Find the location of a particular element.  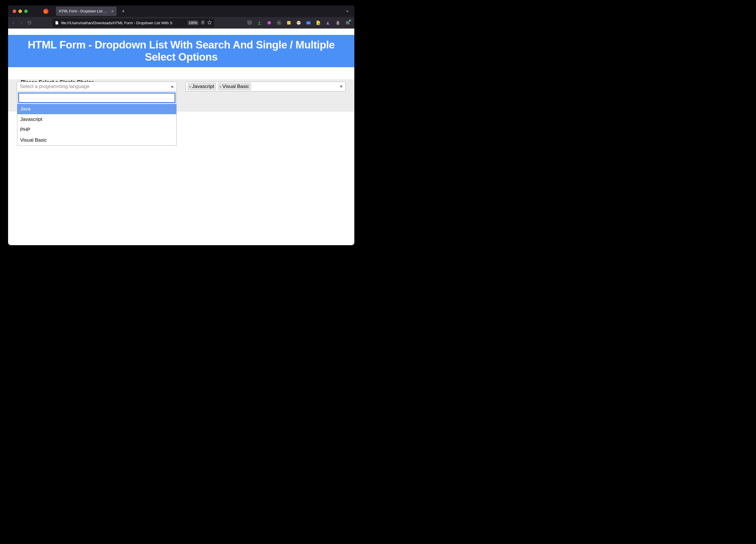

chip-label: Visual Basic is located at coordinates (236, 87).